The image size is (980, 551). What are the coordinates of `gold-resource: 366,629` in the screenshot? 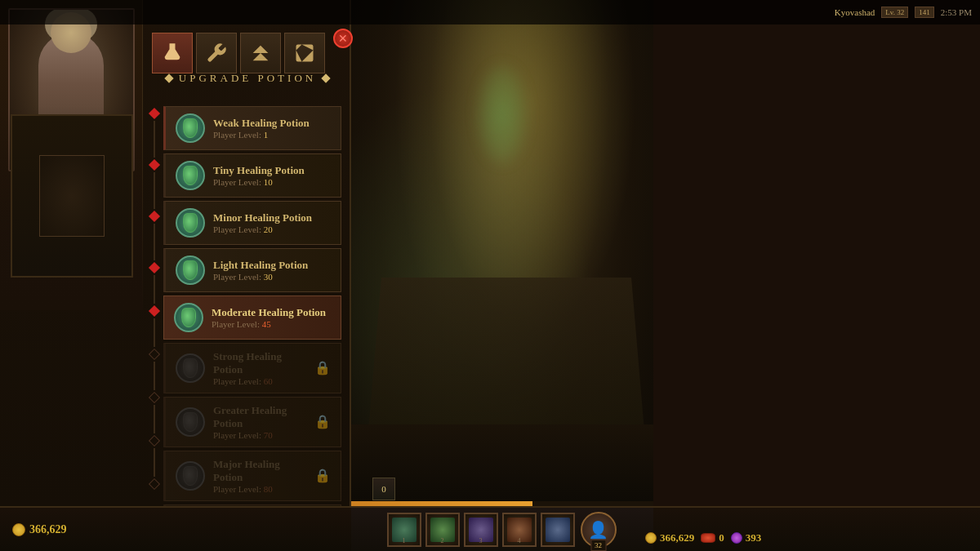 It's located at (670, 538).